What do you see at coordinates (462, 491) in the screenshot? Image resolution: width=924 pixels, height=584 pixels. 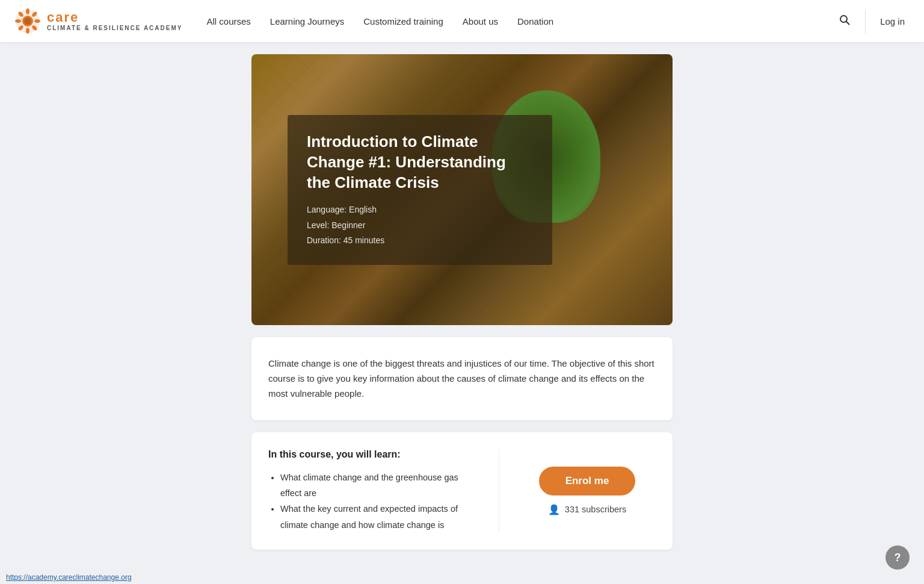 I see `learn-card: In this course, you will learn: What cli…` at bounding box center [462, 491].